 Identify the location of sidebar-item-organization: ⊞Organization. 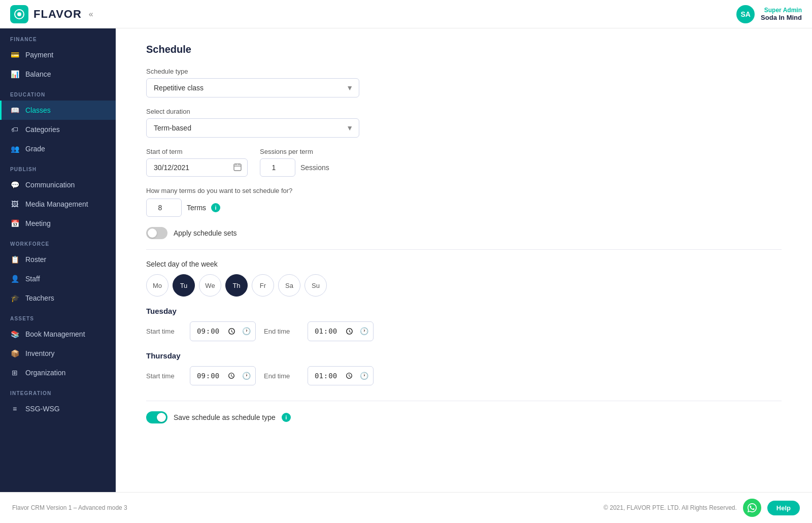
(58, 373).